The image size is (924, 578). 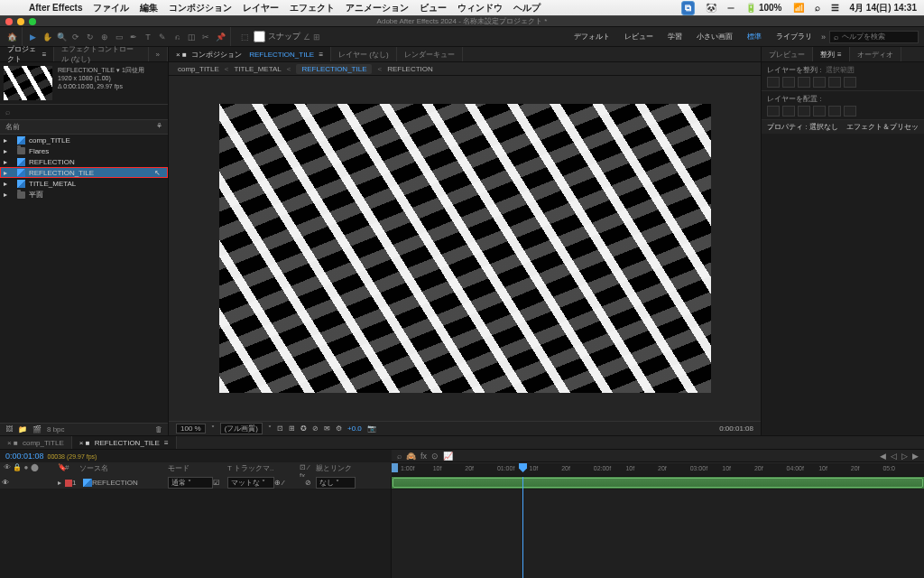 I want to click on timeline-graph-icon: 📈, so click(x=448, y=456).